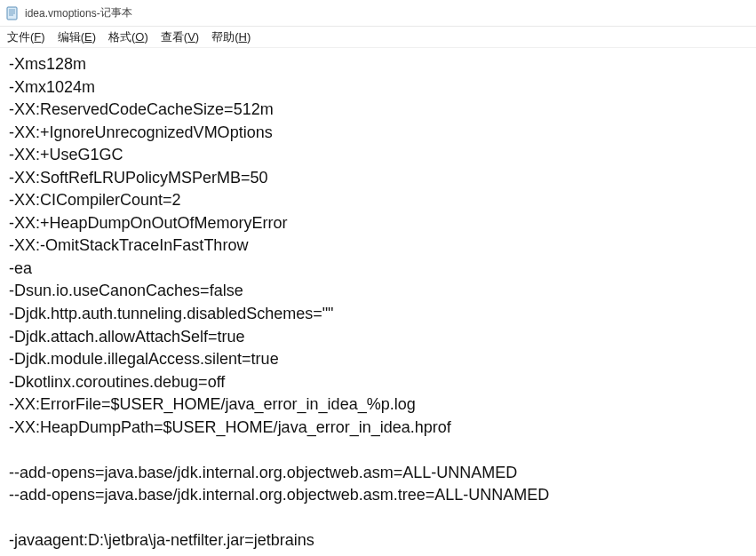 This screenshot has width=756, height=556. Describe the element at coordinates (378, 37) in the screenshot. I see `menubar: 文件(F) 编辑(E) 格式(O) 查看(V) 帮助(H)` at that location.